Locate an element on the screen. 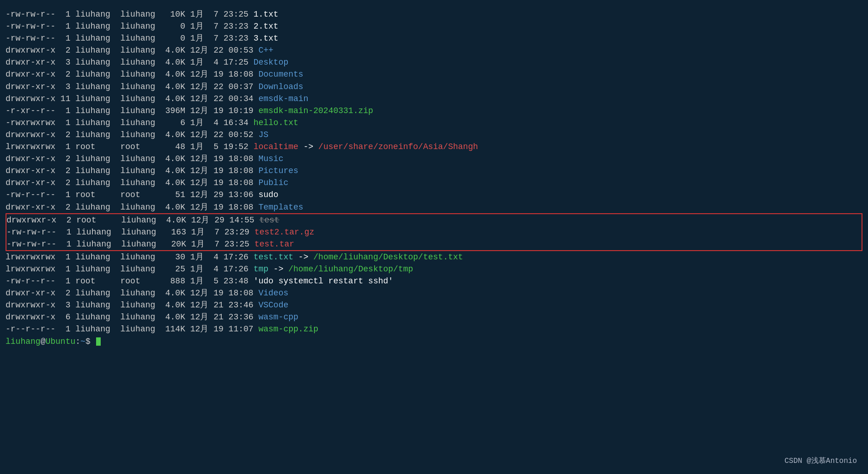 The width and height of the screenshot is (868, 474). file-name: test.tar is located at coordinates (274, 244).